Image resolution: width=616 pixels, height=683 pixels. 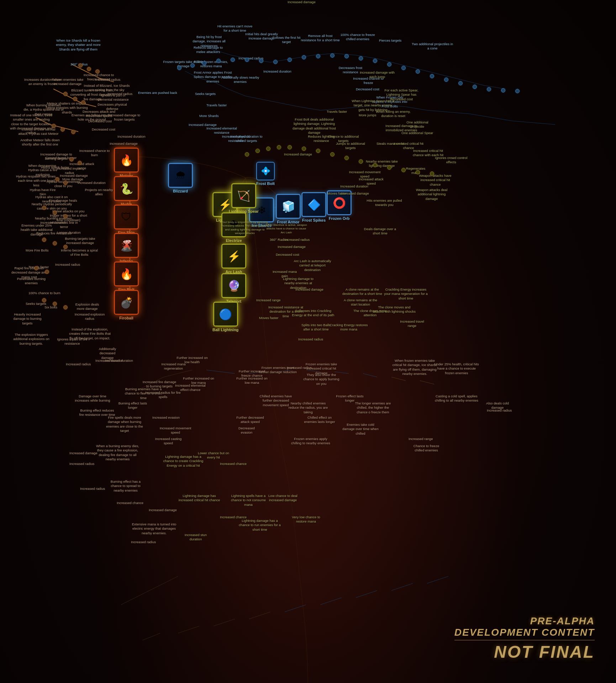 I want to click on frost-armor-icon: 🧊, so click(x=288, y=206).